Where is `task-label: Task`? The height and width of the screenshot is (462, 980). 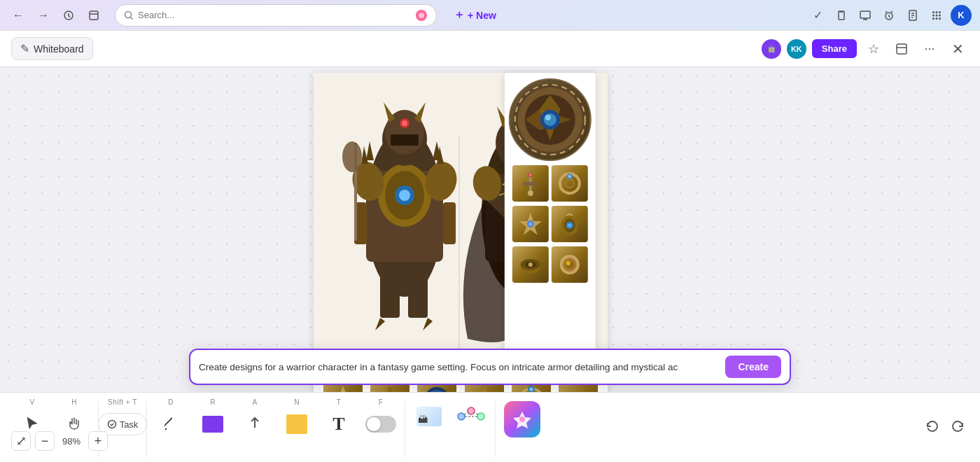
task-label: Task is located at coordinates (129, 424).